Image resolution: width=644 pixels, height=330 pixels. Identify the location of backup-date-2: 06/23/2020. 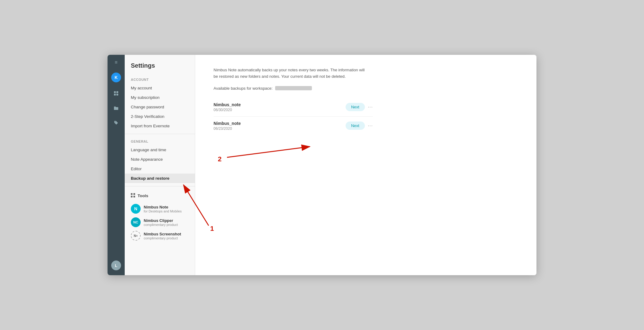
(227, 129).